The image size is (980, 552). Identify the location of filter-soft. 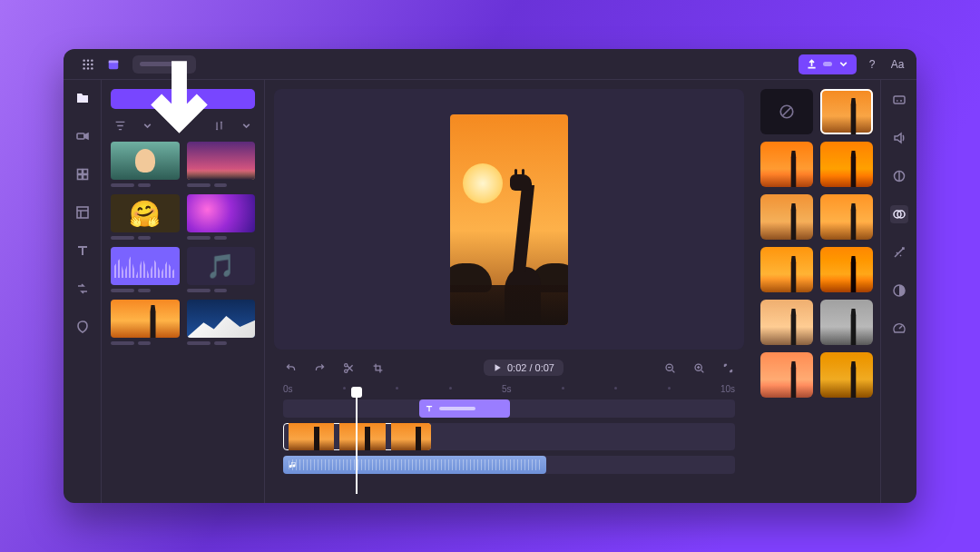
(787, 217).